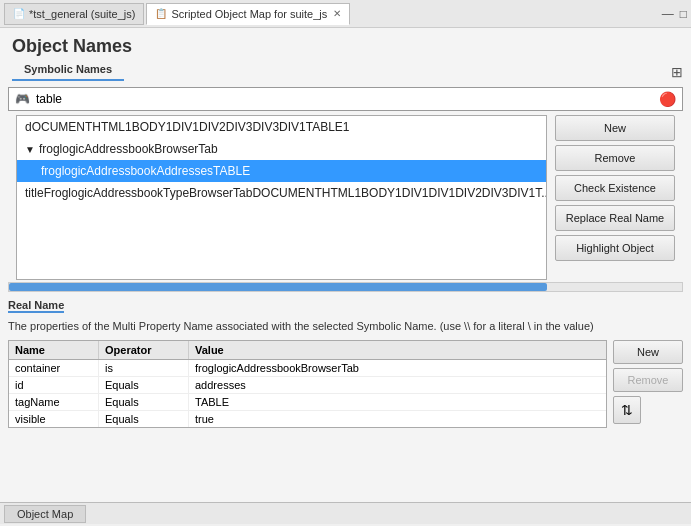 Image resolution: width=691 pixels, height=526 pixels. Describe the element at coordinates (308, 386) in the screenshot. I see `table-row: id Equals addresses` at that location.